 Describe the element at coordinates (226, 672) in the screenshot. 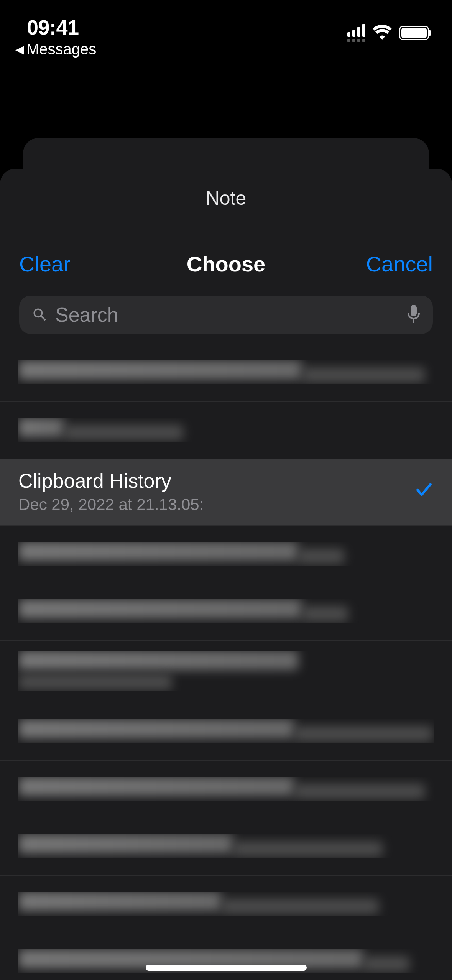

I see `list-item: Clipboard Dec 29 2022 at 21 30 03Lorem i…` at that location.